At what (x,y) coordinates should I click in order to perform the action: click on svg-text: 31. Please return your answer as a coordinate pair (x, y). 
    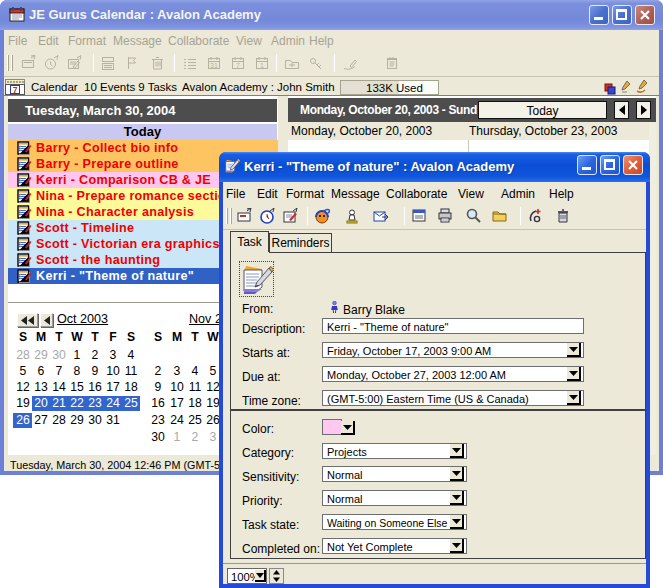
    Looking at the image, I should click on (214, 66).